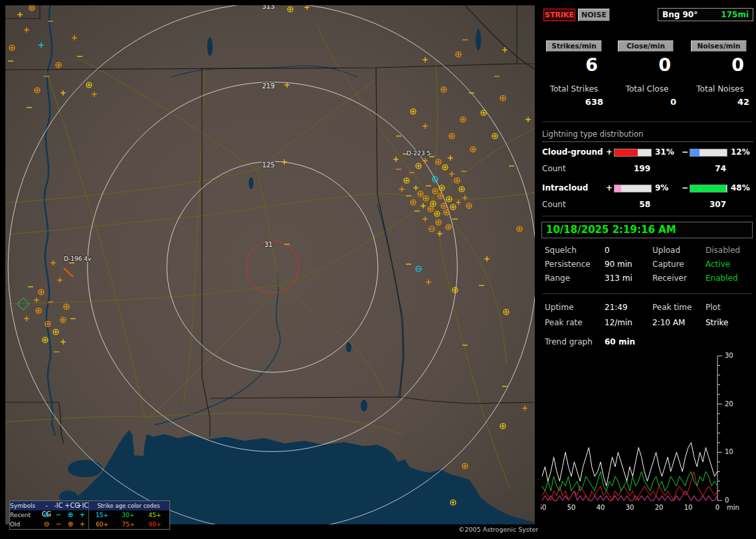 This screenshot has width=756, height=539. What do you see at coordinates (268, 244) in the screenshot?
I see `range-ring-label: 31` at bounding box center [268, 244].